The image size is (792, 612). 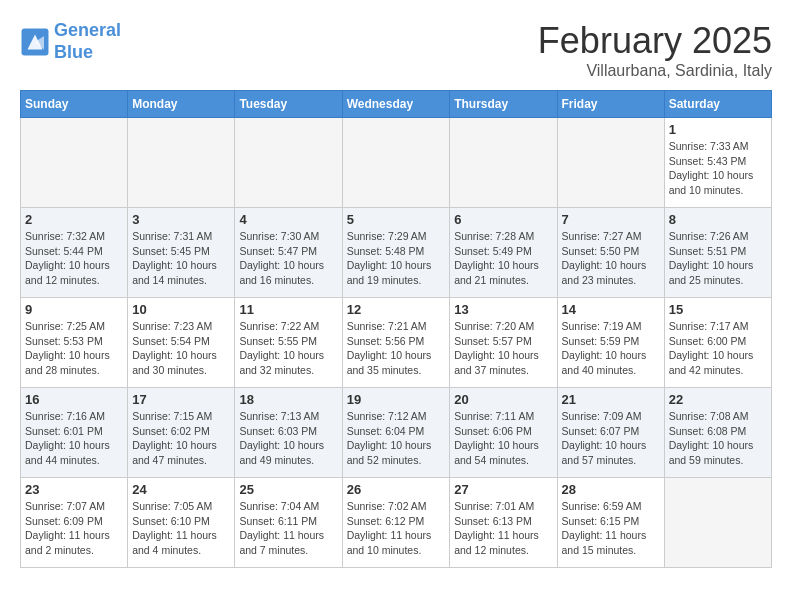 What do you see at coordinates (503, 400) in the screenshot?
I see `day-number: 20` at bounding box center [503, 400].